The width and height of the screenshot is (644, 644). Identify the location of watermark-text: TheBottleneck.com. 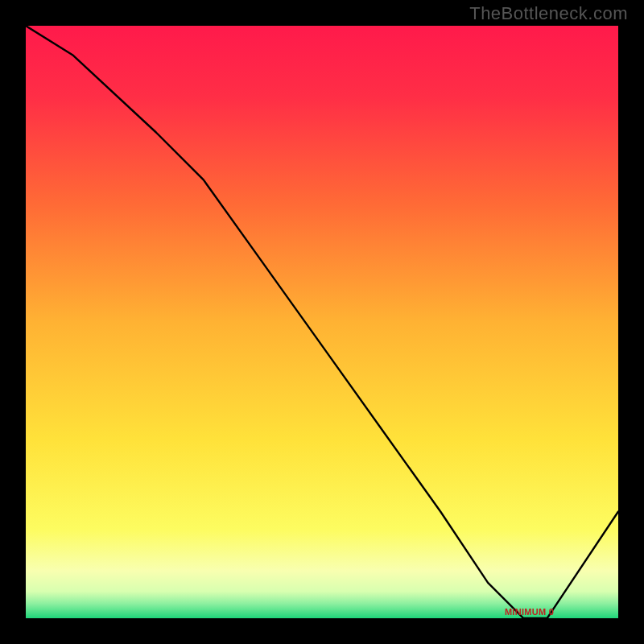
(549, 14).